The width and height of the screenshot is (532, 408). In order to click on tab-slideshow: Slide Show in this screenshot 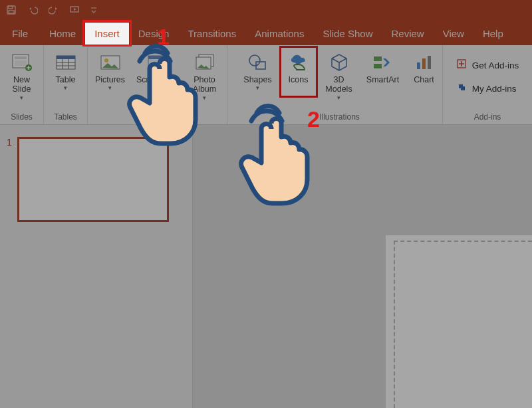, I will do `click(347, 34)`.